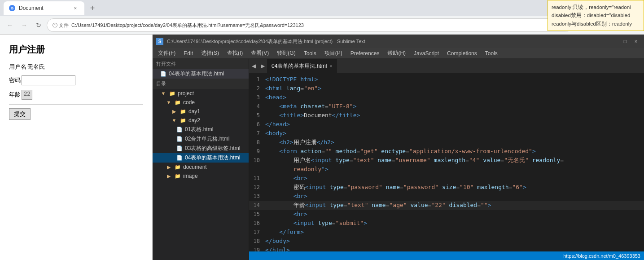 The width and height of the screenshot is (644, 260). I want to click on menu-preferences: Preferences, so click(365, 53).